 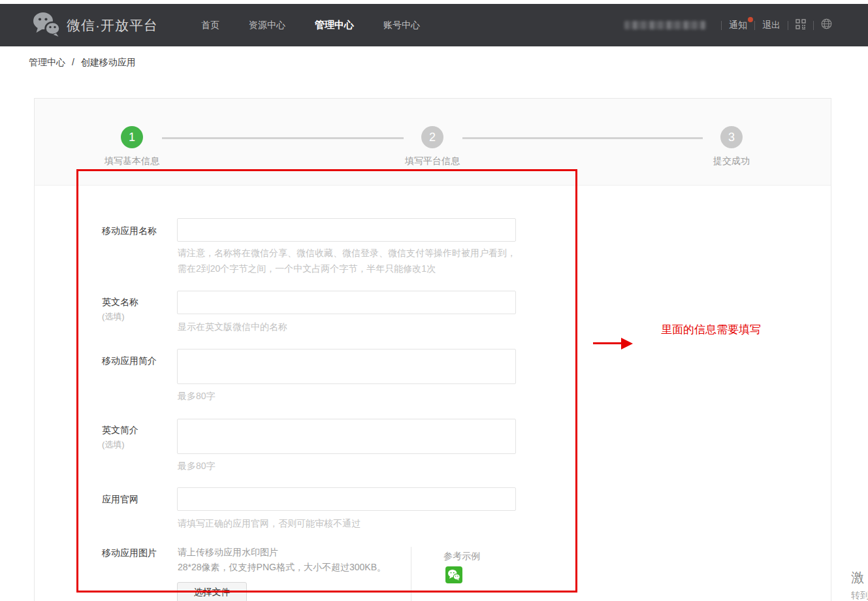 I want to click on choose-file-button: 选择文件, so click(x=212, y=592).